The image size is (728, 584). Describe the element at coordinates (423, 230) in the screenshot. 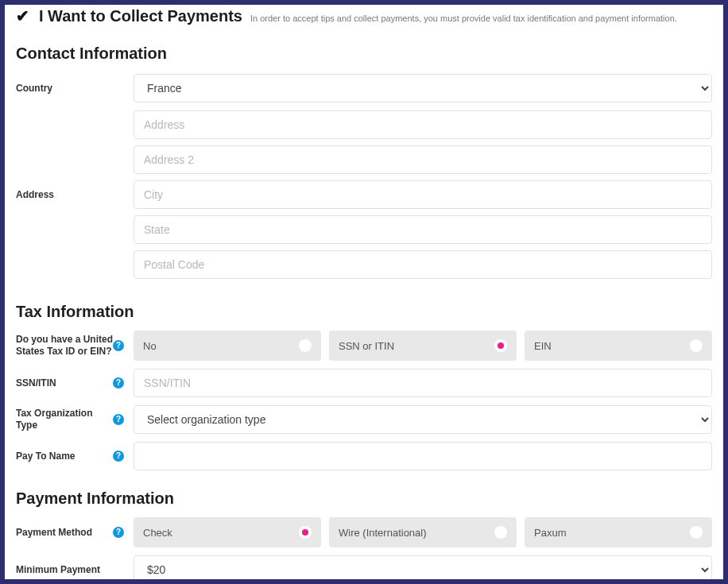

I see `state-input` at that location.